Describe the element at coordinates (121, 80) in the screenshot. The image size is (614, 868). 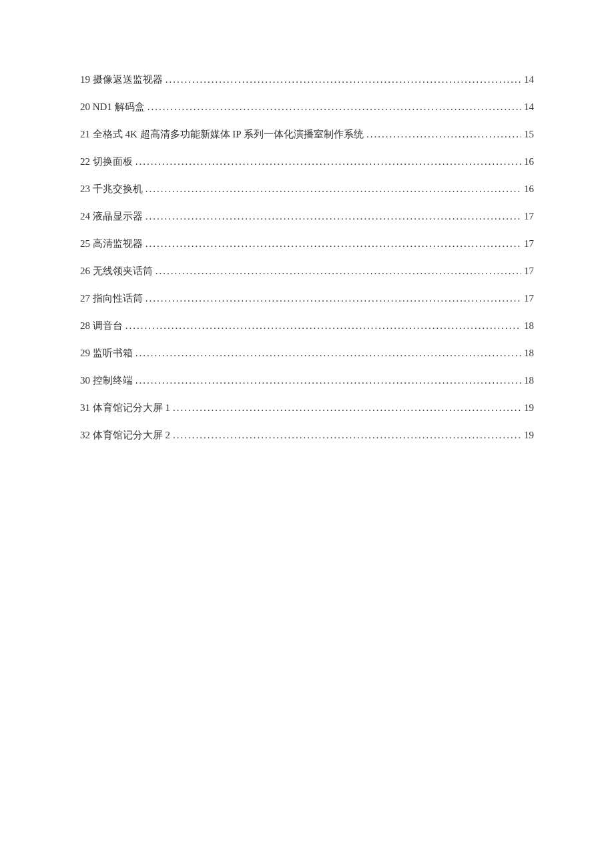
I see `toc-entry-title: 19 摄像返送监视器` at that location.